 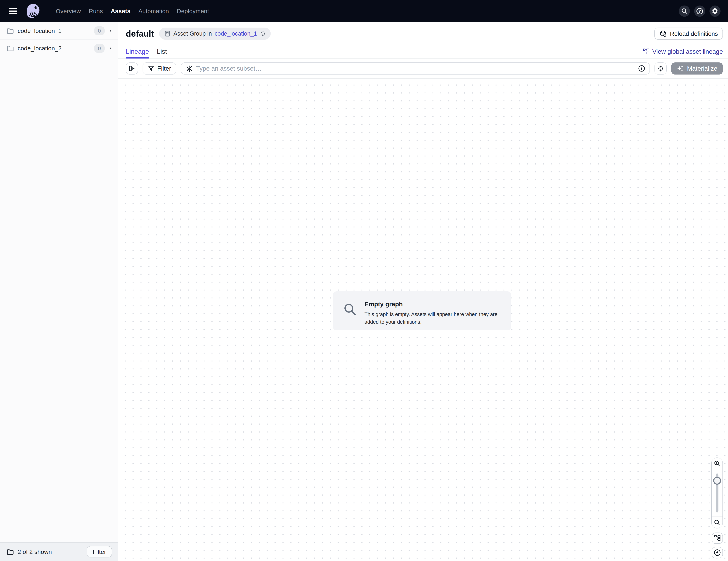 What do you see at coordinates (683, 52) in the screenshot?
I see `view-global-asset-lineage-link: View global asset lineage` at bounding box center [683, 52].